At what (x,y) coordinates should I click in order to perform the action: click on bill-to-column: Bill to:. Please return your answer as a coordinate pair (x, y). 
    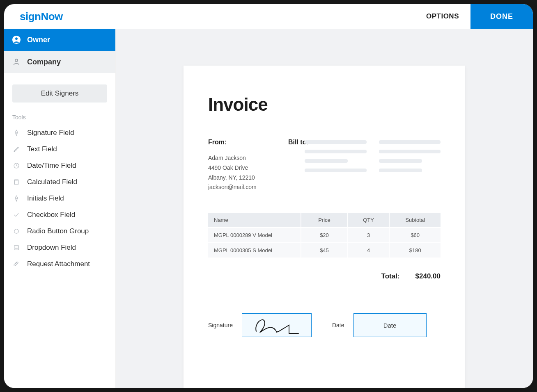
    Looking at the image, I should click on (292, 166).